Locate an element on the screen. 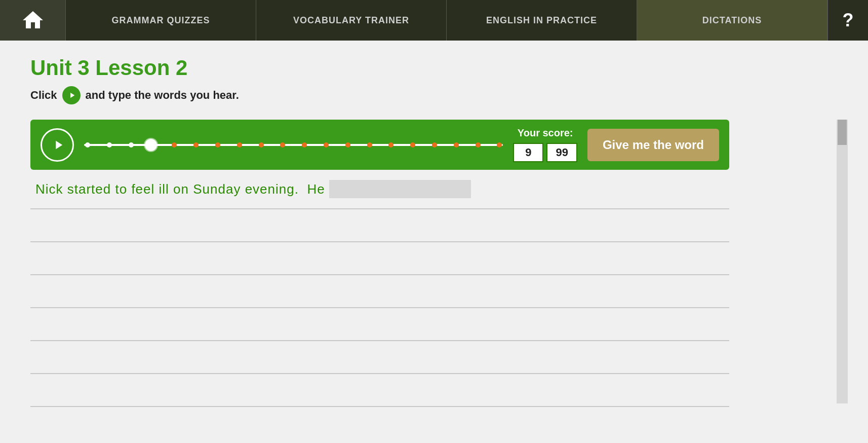  dictation-text-1: Nick started to feel ill on Sunday eveni… is located at coordinates (180, 190).